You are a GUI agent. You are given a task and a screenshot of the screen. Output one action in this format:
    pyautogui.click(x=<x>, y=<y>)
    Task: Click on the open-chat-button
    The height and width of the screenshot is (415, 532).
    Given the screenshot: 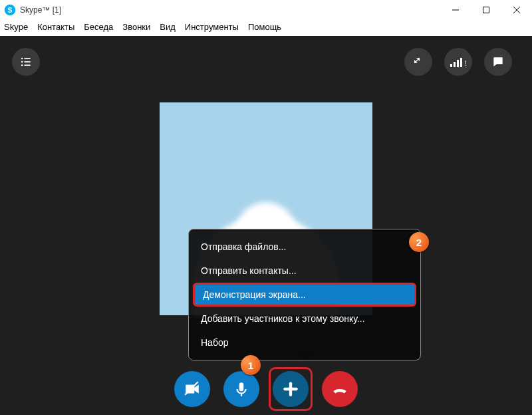 What is the action you would take?
    pyautogui.click(x=498, y=62)
    